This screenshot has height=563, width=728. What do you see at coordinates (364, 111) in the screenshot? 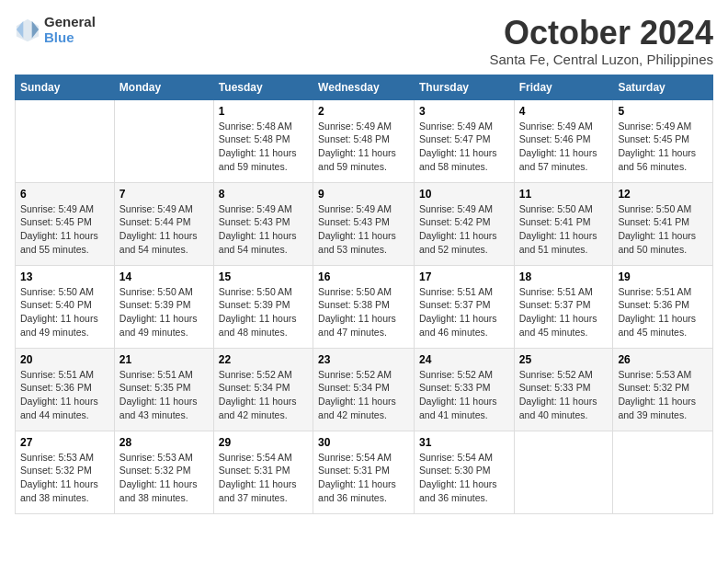
I see `day-number: 2` at bounding box center [364, 111].